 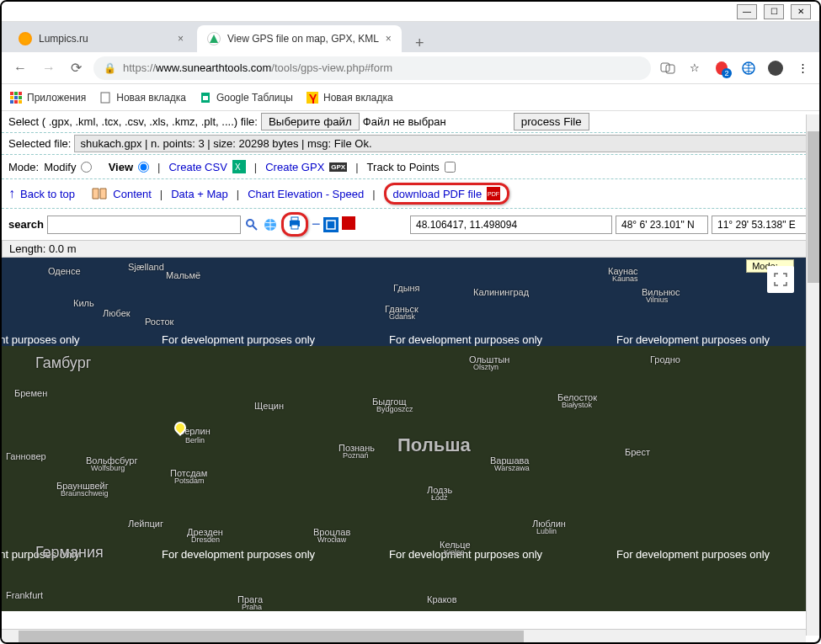 What do you see at coordinates (20, 68) in the screenshot?
I see `back-button: ←` at bounding box center [20, 68].